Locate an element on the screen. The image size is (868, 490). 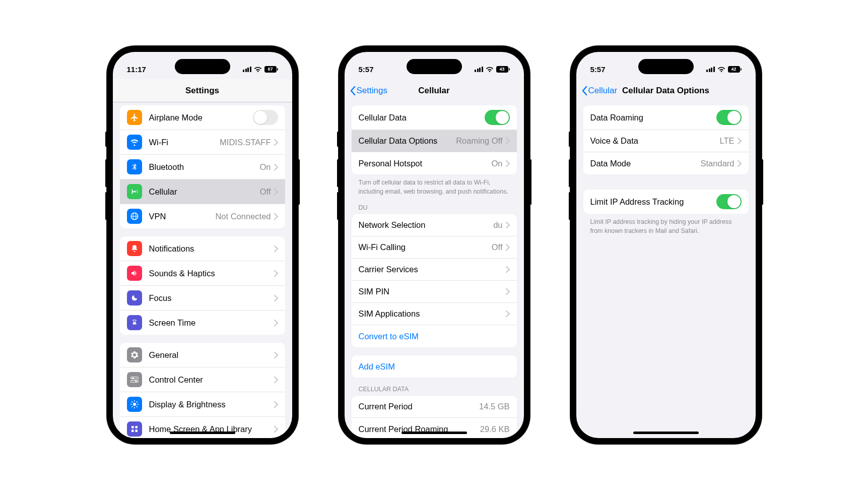
data-roaming-toggle is located at coordinates (729, 117).